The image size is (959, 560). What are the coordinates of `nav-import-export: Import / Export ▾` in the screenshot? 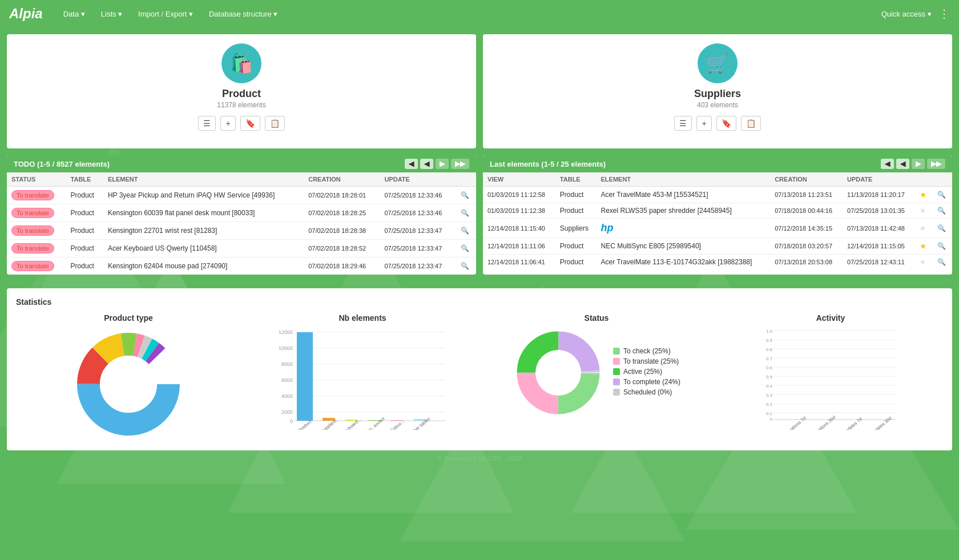 It's located at (166, 14).